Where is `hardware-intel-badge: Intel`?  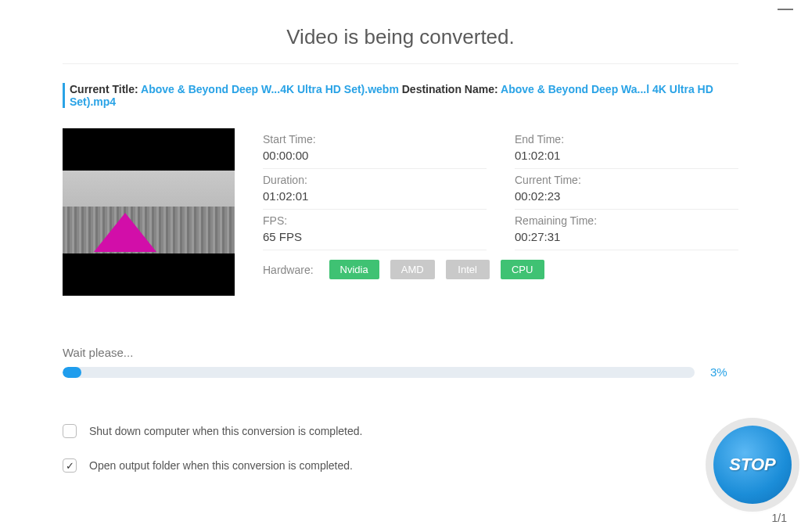
hardware-intel-badge: Intel is located at coordinates (468, 269).